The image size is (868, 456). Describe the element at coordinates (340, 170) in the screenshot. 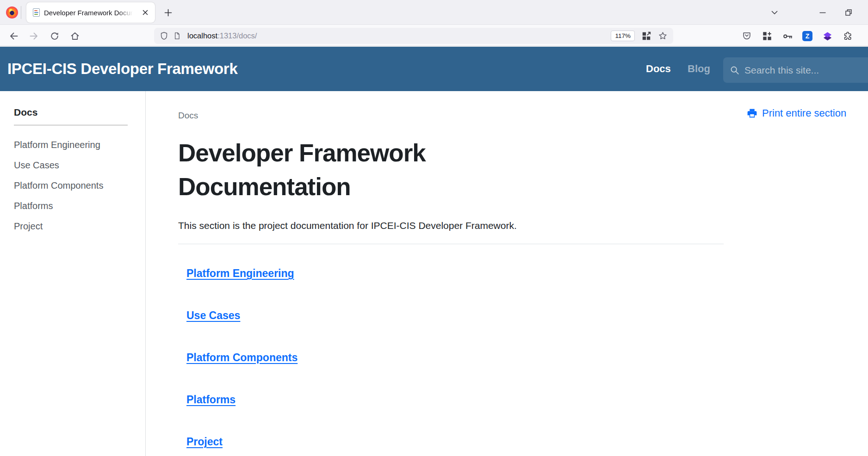

I see `page-title: Developer Framework Documentation` at that location.